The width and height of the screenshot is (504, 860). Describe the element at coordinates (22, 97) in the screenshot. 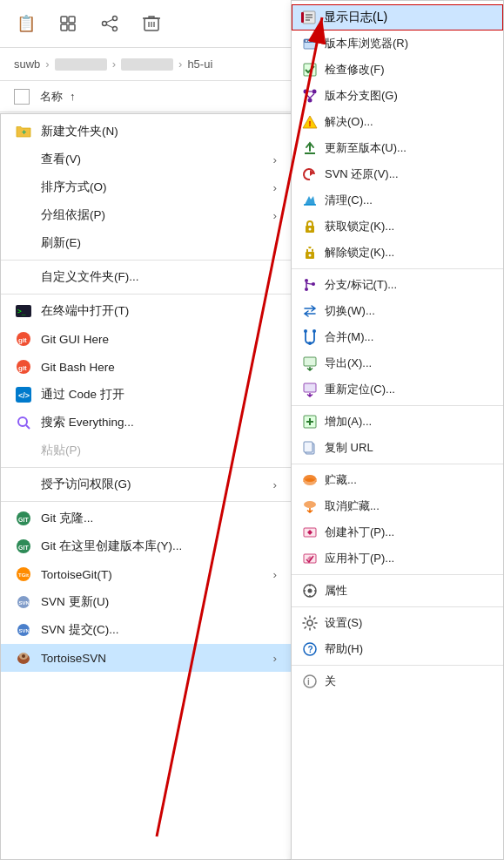

I see `select-all-checkbox` at that location.